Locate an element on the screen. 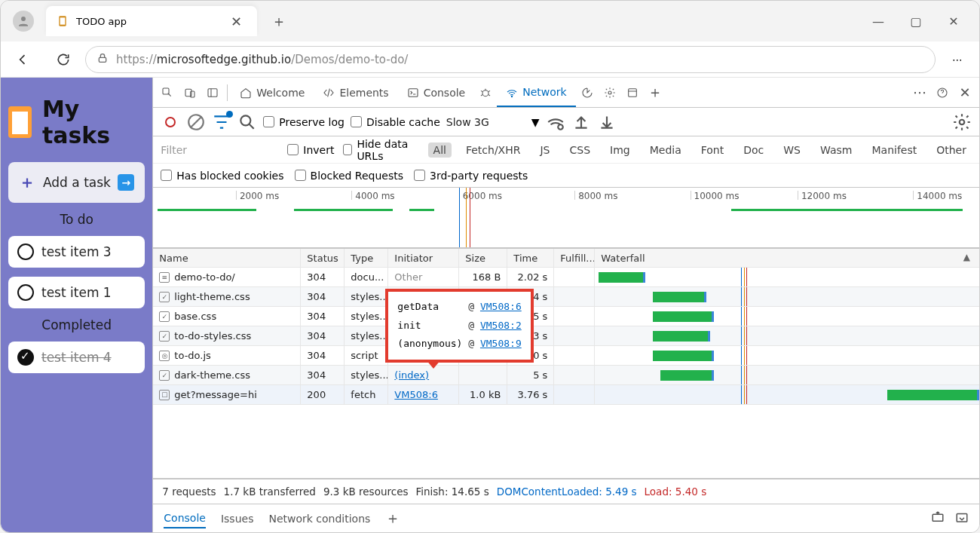  stack-link: VM508:2 is located at coordinates (501, 326).